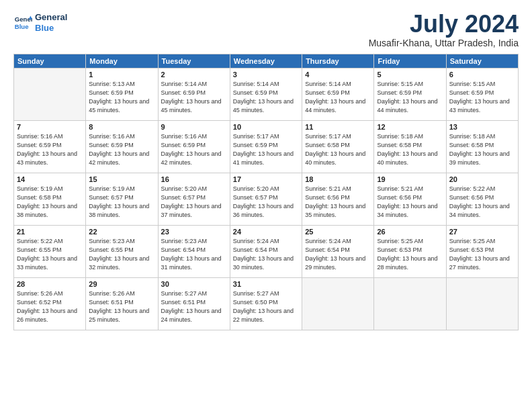 The image size is (532, 411). I want to click on day-info: Sunrise: 5:17 AMSunset: 6:58 PMDaylight:…, so click(338, 150).